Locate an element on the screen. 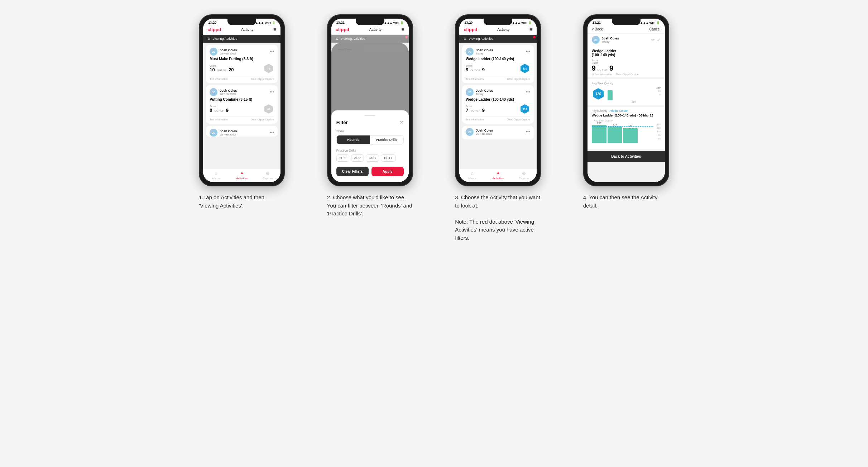  edit-icon: ✏ is located at coordinates (653, 40).